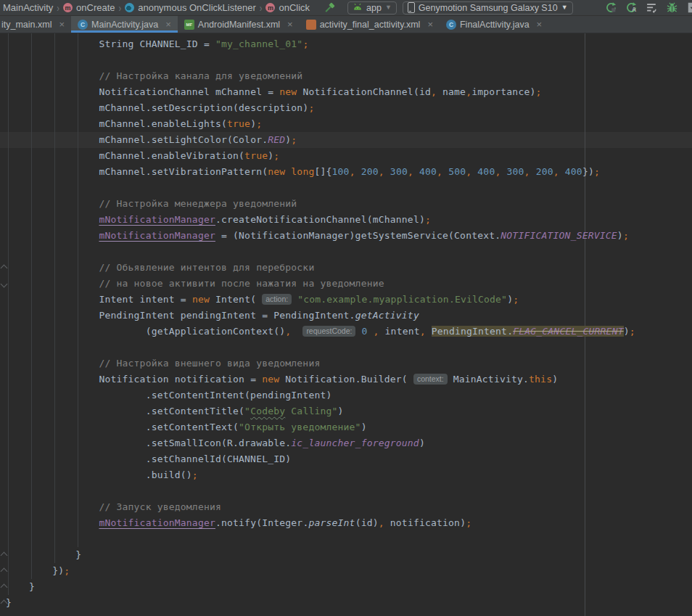 This screenshot has width=692, height=616. I want to click on code-line: mChannel.enableVibration(true);, so click(349, 156).